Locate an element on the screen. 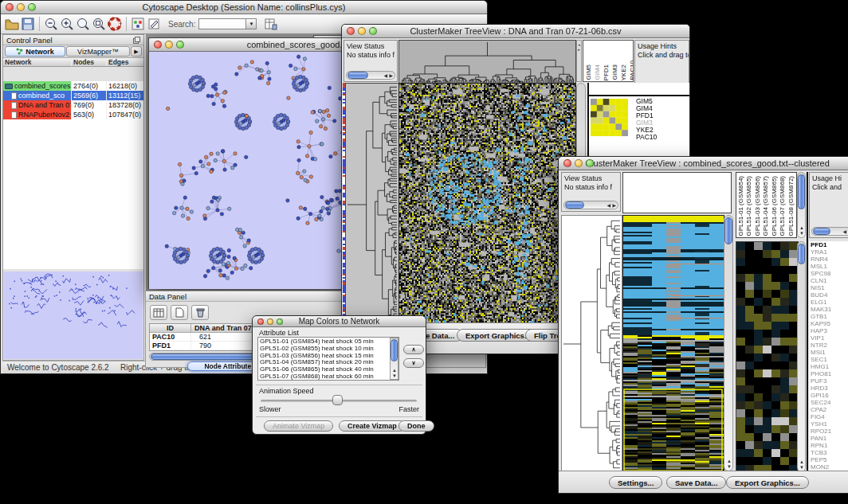  usage-hints-hscrollbar: ◀▶ is located at coordinates (830, 231).